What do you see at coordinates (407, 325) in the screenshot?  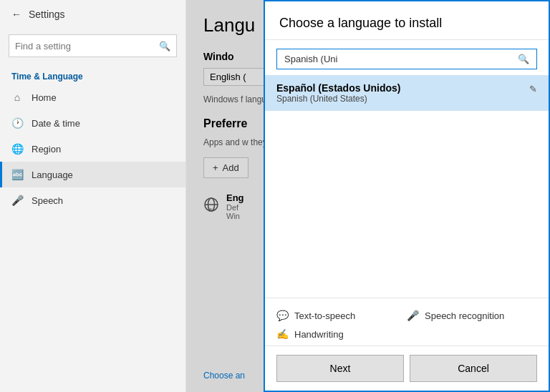 I see `features-grid: 💬 Text-to-speech 🎤 Speech recognition ✍ …` at bounding box center [407, 325].